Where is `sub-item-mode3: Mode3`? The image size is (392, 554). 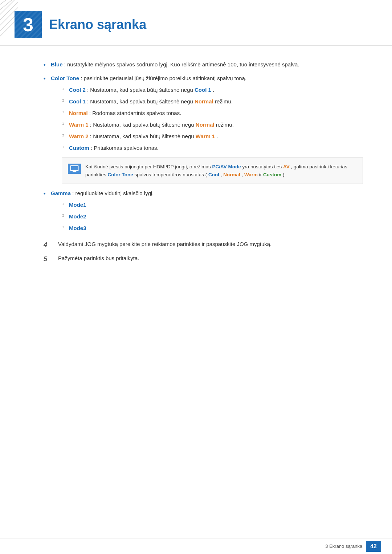 sub-item-mode3: Mode3 is located at coordinates (212, 228).